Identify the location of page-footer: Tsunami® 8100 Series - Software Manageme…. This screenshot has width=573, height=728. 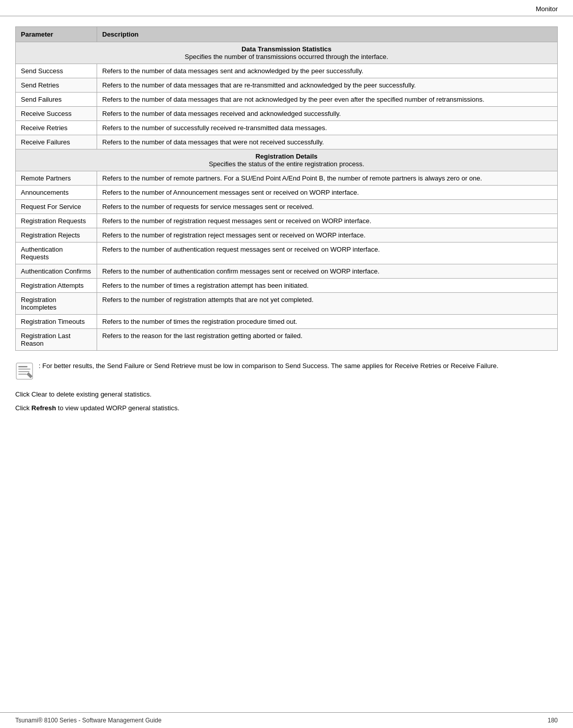
(287, 720).